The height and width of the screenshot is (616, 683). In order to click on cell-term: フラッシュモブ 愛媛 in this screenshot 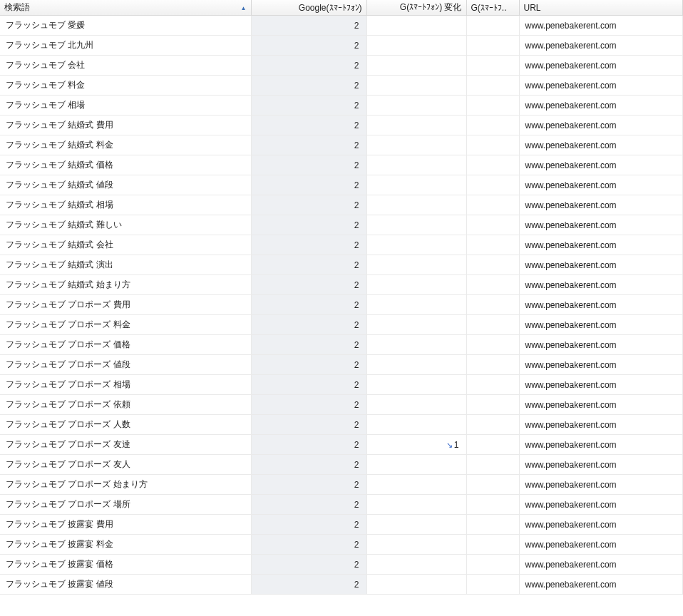, I will do `click(125, 26)`.